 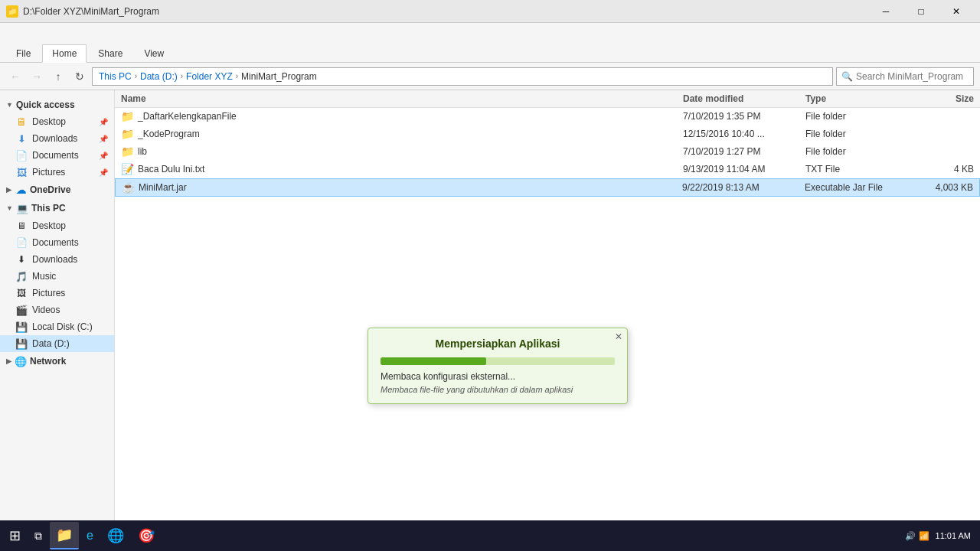 I want to click on sidebar-item-downloads-quick: ⬇ Downloads 📌, so click(x=57, y=139).